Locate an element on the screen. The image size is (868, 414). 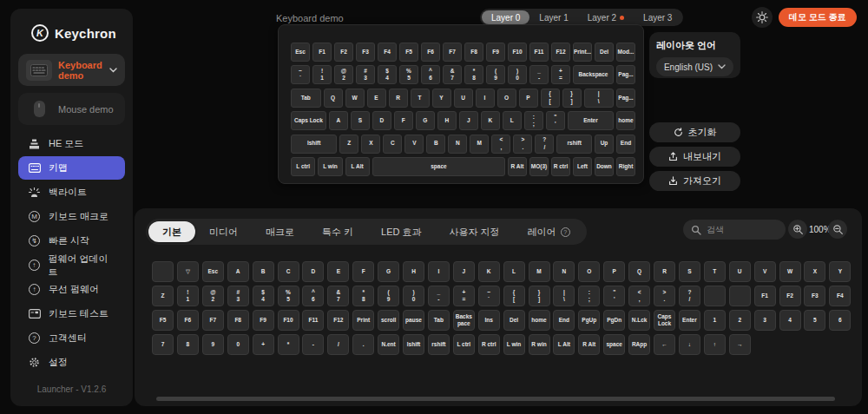
key-o: O is located at coordinates (507, 98).